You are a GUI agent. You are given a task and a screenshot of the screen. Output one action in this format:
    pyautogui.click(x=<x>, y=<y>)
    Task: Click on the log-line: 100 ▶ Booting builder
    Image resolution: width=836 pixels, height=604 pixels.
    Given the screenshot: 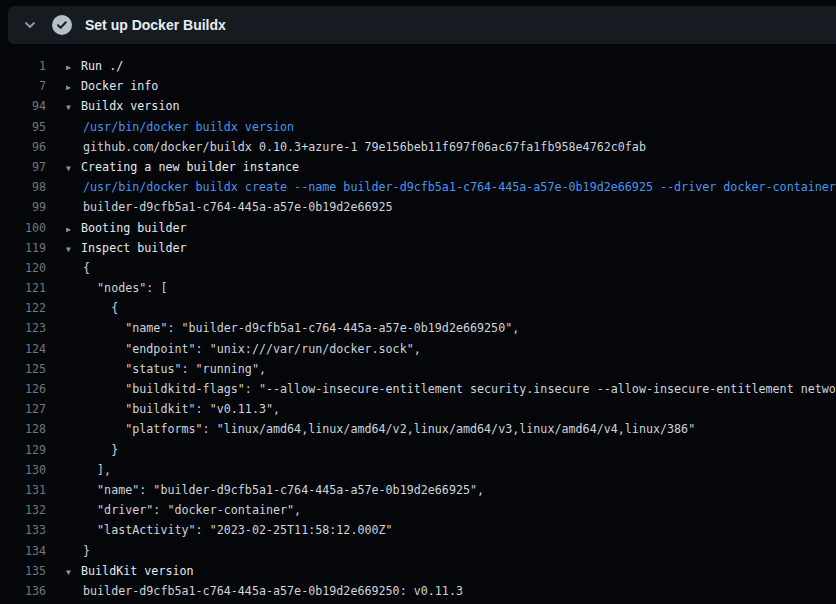 What is the action you would take?
    pyautogui.click(x=418, y=228)
    